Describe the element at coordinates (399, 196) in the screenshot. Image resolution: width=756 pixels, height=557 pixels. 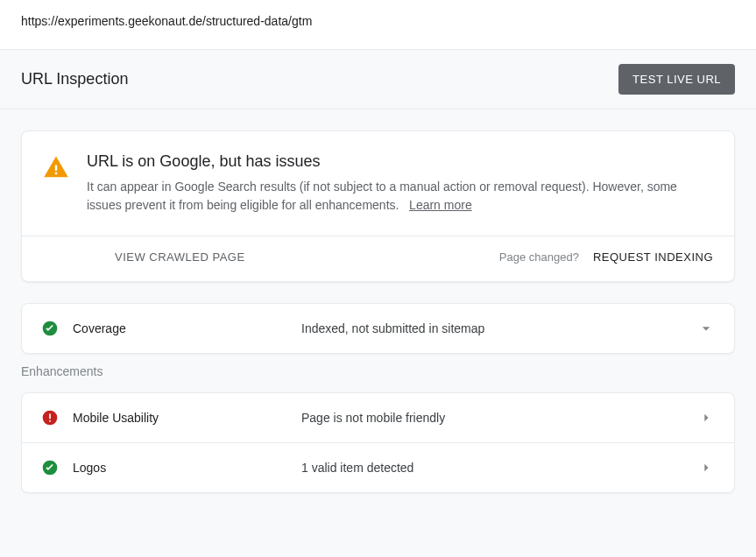
I see `status-description: It can appear in Google Search results (…` at that location.